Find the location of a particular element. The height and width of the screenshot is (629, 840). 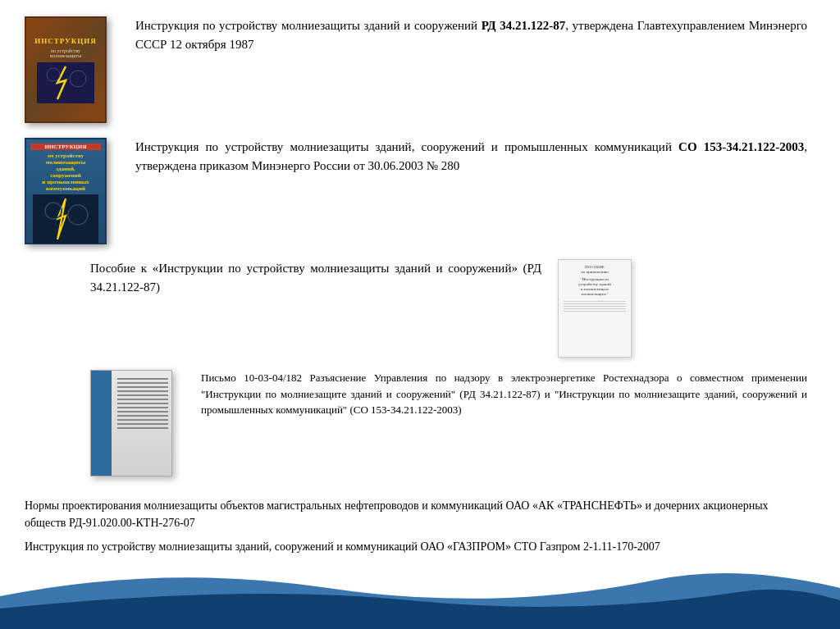

posobie-text-block: Пособие к «Инструкции по устройству молн… is located at coordinates (316, 277).